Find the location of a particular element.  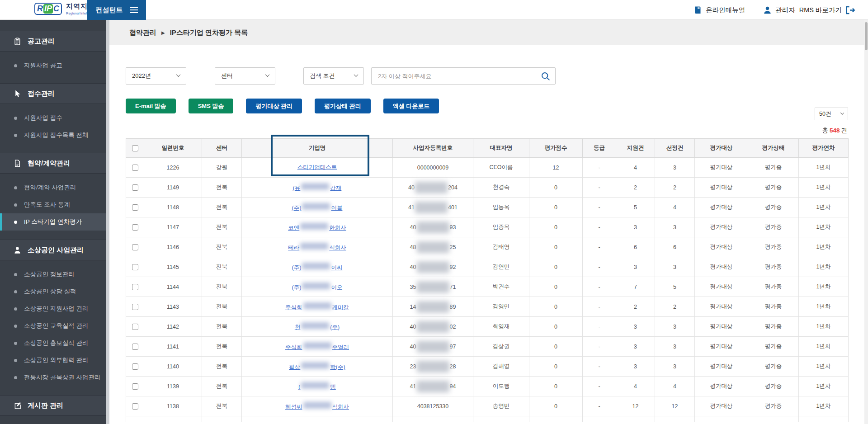

cell-checkbox is located at coordinates (135, 207).